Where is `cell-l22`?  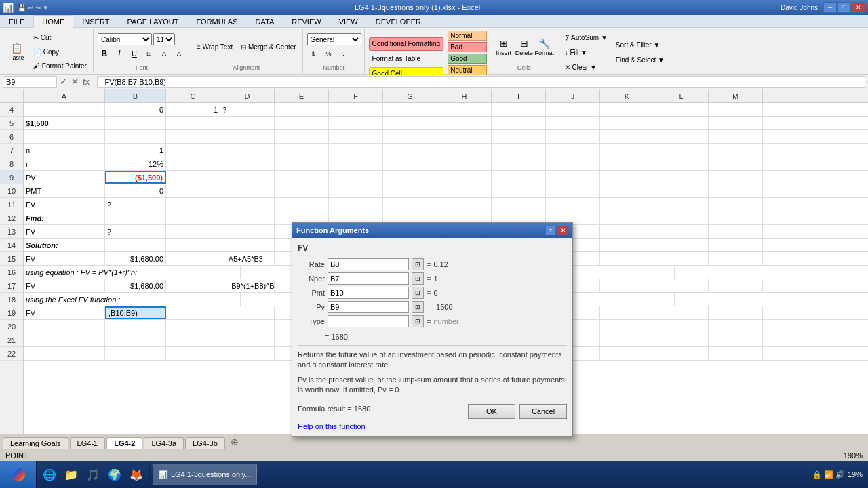 cell-l22 is located at coordinates (682, 354).